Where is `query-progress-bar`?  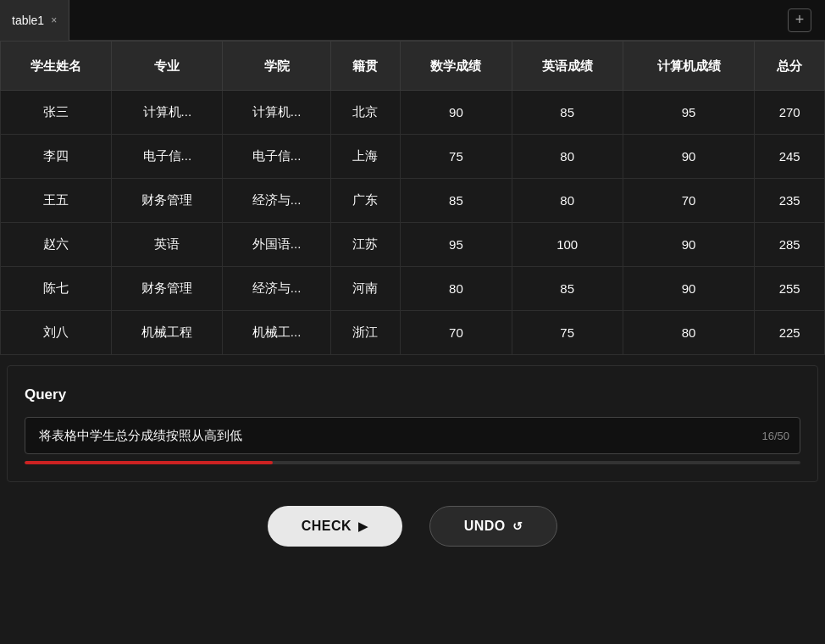
query-progress-bar is located at coordinates (412, 463).